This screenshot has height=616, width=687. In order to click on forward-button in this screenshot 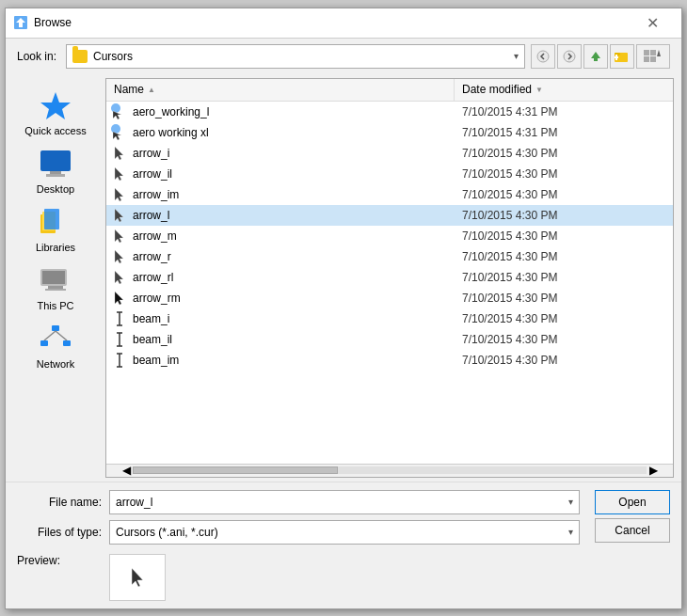, I will do `click(569, 56)`.